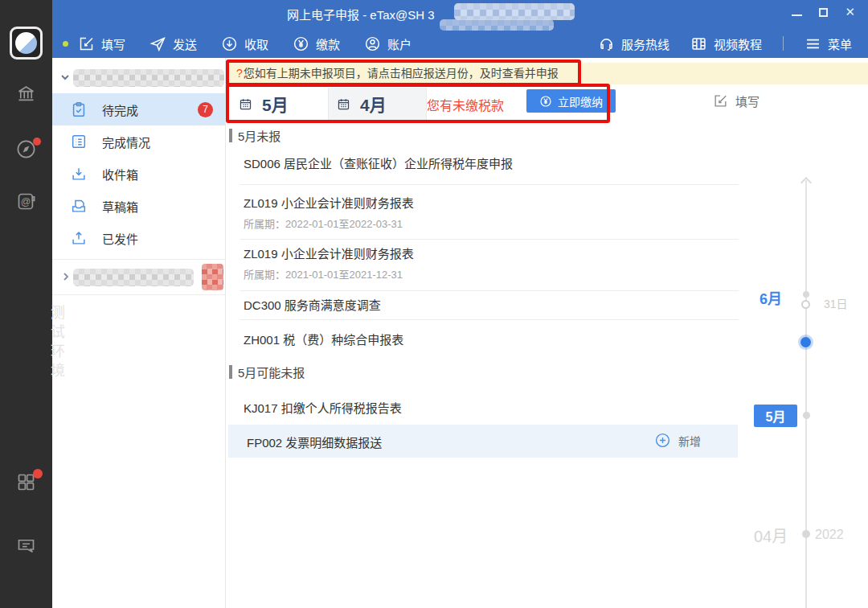  Describe the element at coordinates (138, 78) in the screenshot. I see `company-selector` at that location.